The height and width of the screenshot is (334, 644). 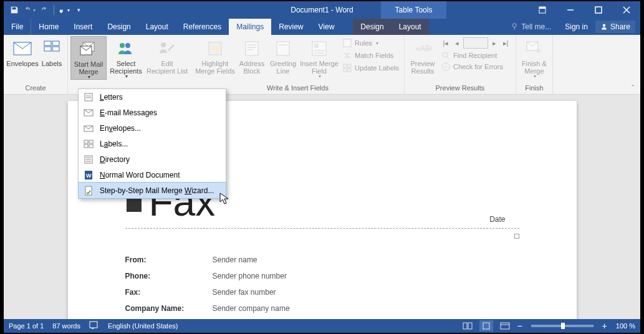 I want to click on highlight-icon, so click(x=215, y=49).